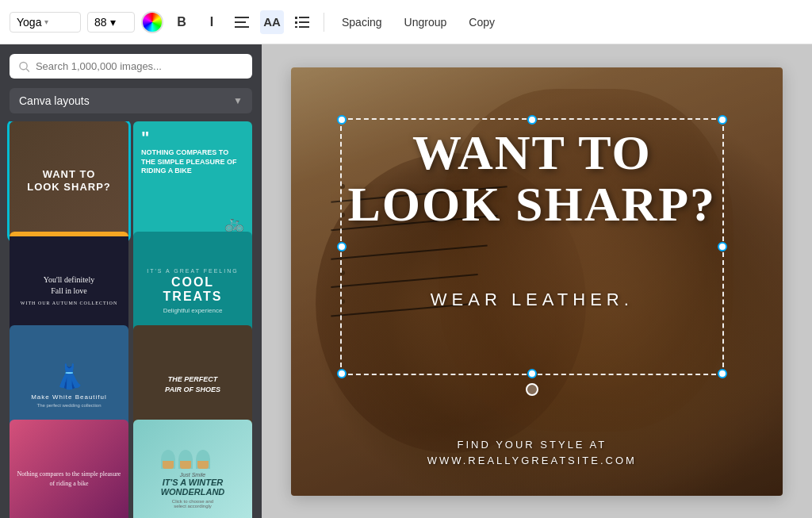 This screenshot has height=518, width=812. Describe the element at coordinates (722, 374) in the screenshot. I see `handle-bottom-right` at that location.